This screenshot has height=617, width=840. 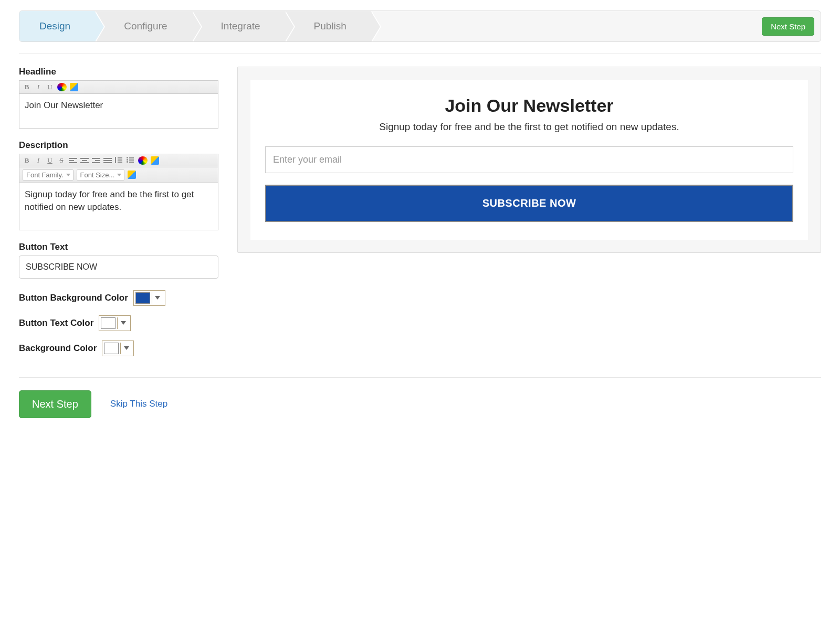 I want to click on font-family-select: Font Family., so click(x=48, y=175).